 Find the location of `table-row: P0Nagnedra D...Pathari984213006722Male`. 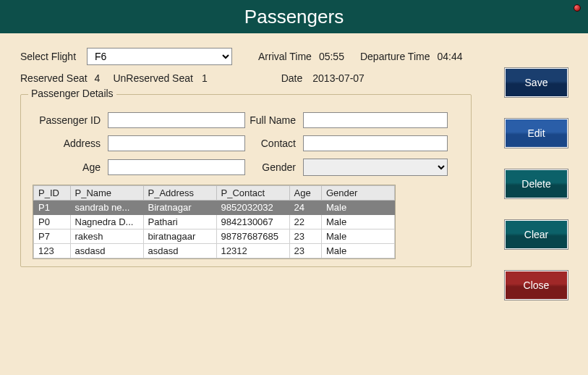

table-row: P0Nagnedra D...Pathari984213006722Male is located at coordinates (214, 222).